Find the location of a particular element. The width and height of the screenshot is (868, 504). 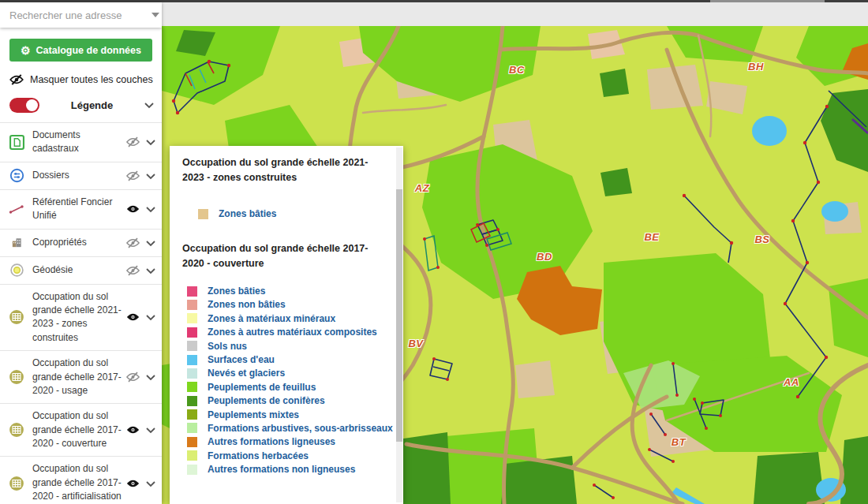

sidebar-layer-row: Référentiel Foncier Unifié is located at coordinates (80, 209).